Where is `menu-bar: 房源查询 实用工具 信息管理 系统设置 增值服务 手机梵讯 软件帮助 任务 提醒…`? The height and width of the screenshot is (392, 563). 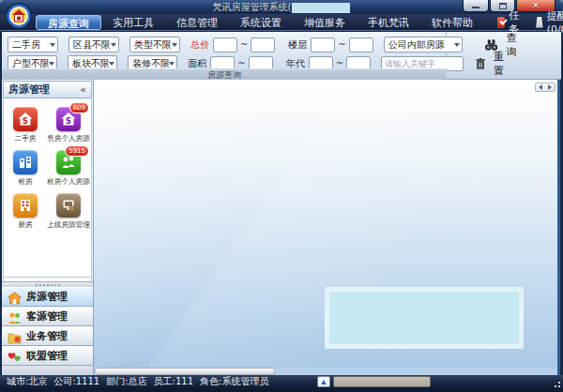
menu-bar: 房源查询 实用工具 信息管理 系统设置 增值服务 手机梵讯 软件帮助 任务 提醒… is located at coordinates (282, 23).